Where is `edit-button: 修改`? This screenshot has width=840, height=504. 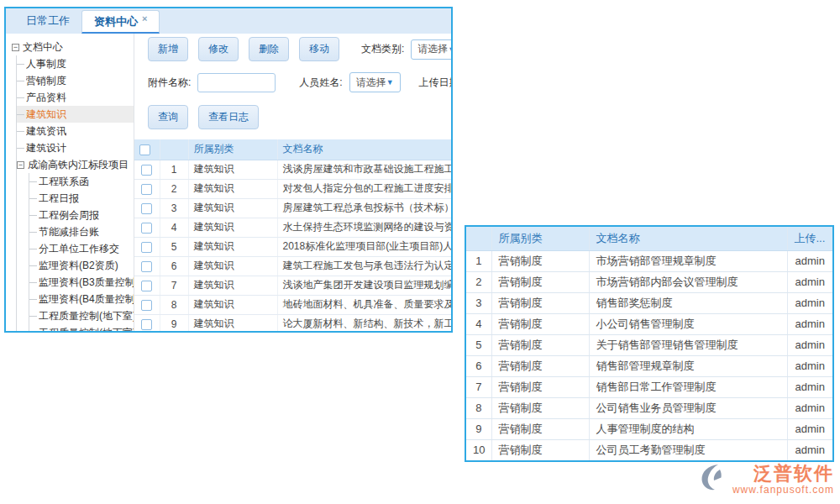 edit-button: 修改 is located at coordinates (218, 49).